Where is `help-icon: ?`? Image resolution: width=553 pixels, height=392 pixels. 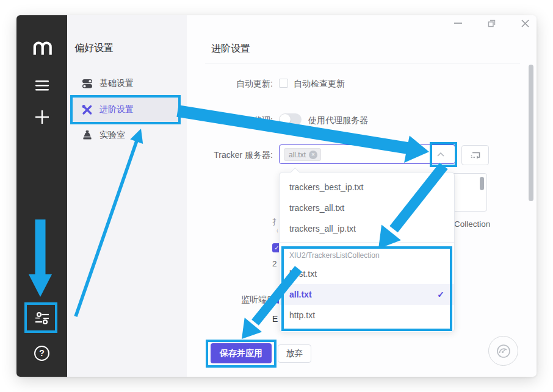 help-icon: ? is located at coordinates (42, 353).